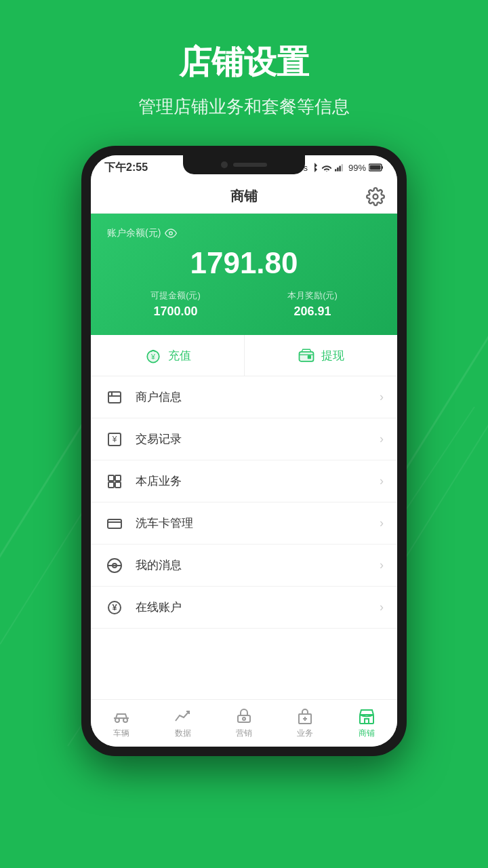 Image resolution: width=488 pixels, height=868 pixels. What do you see at coordinates (382, 566) in the screenshot?
I see `message-arrow: ›` at bounding box center [382, 566].